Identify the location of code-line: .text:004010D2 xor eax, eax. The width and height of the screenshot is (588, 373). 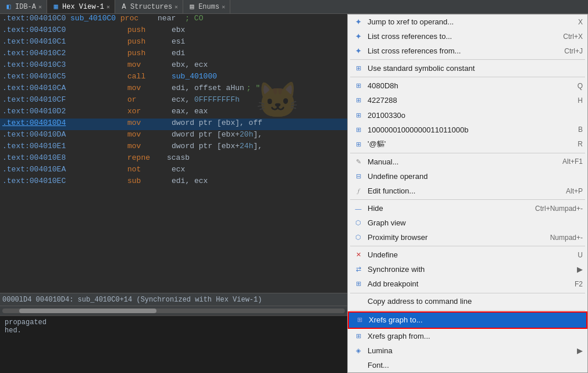
(173, 113).